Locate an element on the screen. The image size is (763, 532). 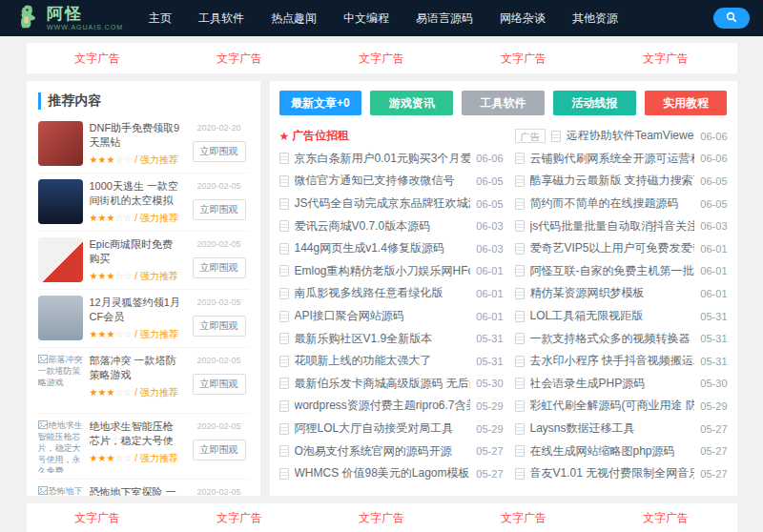
article-title: 音友V1.01 无视付费限制全网音乐无损免费... is located at coordinates (612, 473).